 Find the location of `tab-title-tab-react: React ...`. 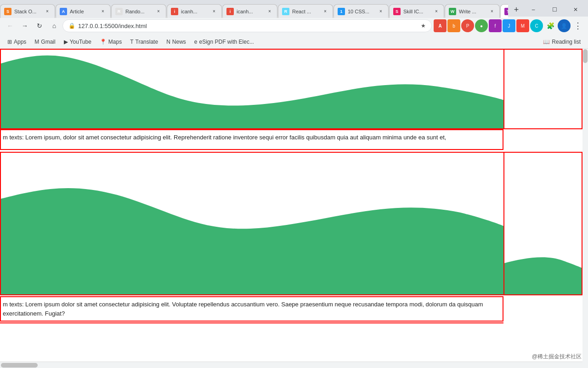

tab-title-tab-react: React ... is located at coordinates (305, 12).